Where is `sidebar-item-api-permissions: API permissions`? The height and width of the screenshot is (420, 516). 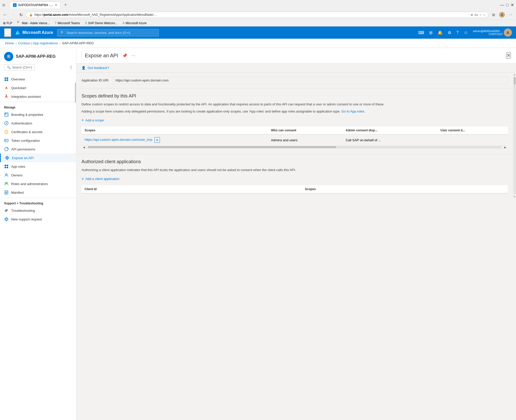 sidebar-item-api-permissions: API permissions is located at coordinates (38, 149).